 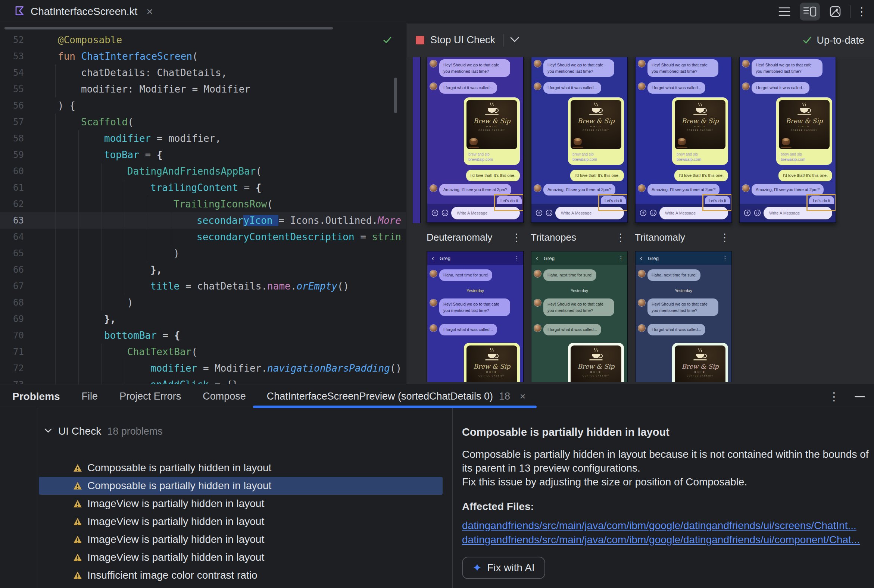 What do you see at coordinates (203, 303) in the screenshot?
I see `code-line: 68)` at bounding box center [203, 303].